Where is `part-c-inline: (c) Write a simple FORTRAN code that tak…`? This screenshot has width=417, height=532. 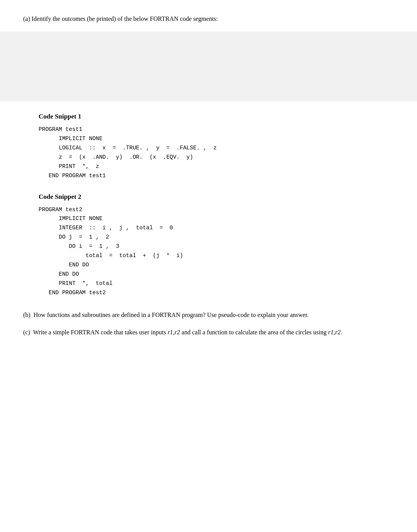 part-c-inline: (c) Write a simple FORTRAN code that tak… is located at coordinates (208, 332).